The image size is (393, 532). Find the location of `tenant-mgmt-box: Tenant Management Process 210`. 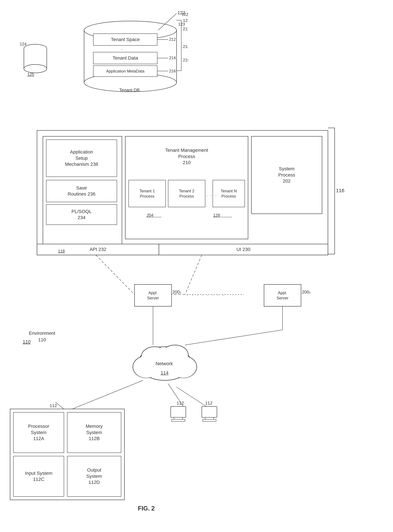

tenant-mgmt-box: Tenant Management Process 210 is located at coordinates (187, 157).